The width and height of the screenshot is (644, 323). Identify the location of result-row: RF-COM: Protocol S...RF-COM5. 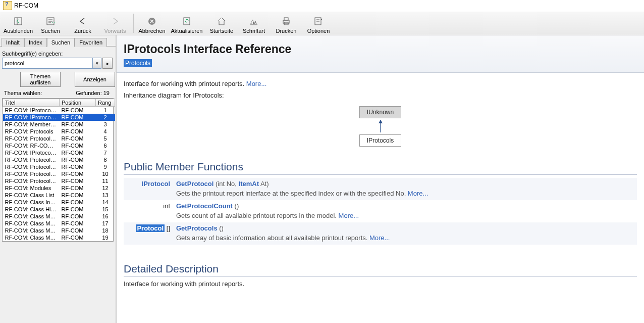
(59, 139).